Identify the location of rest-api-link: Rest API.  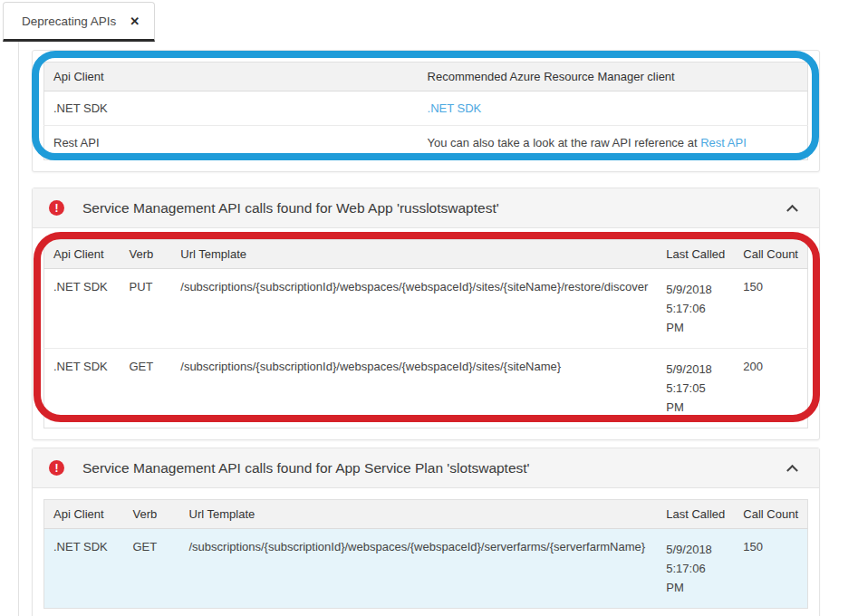
(723, 143).